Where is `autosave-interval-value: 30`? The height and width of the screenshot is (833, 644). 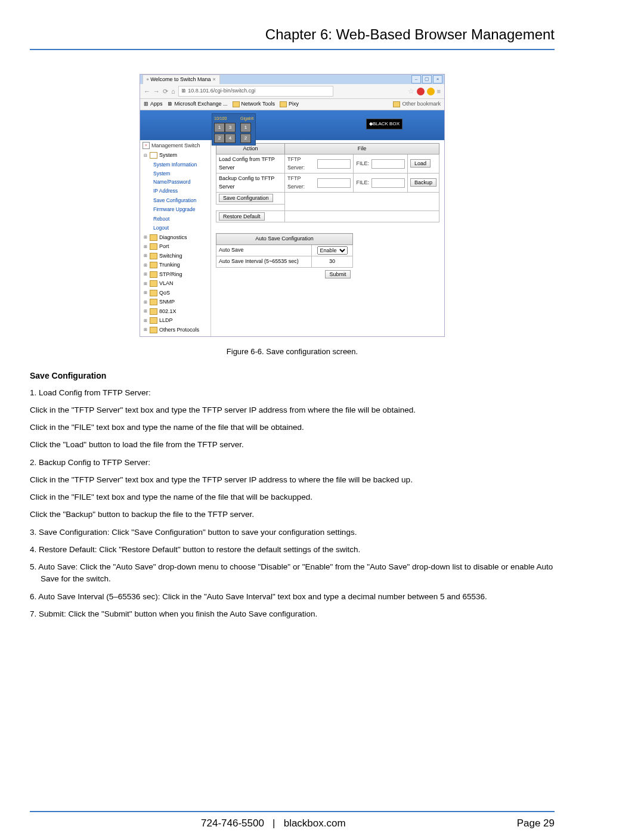 autosave-interval-value: 30 is located at coordinates (332, 261).